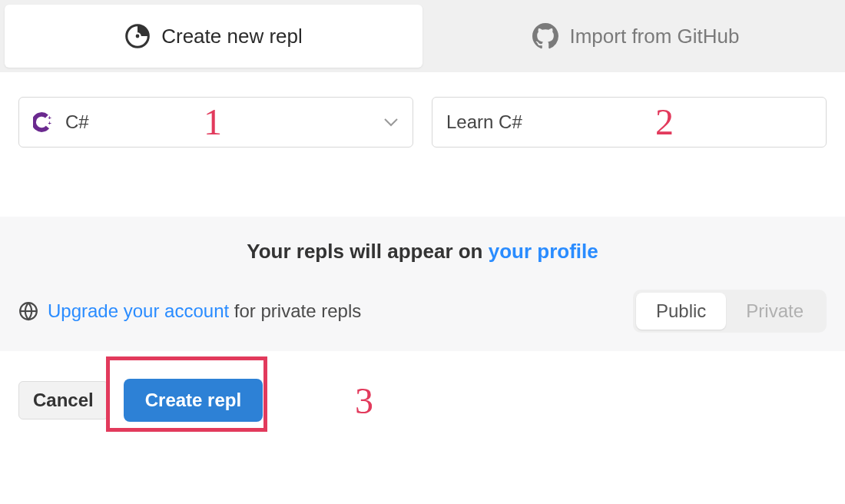  Describe the element at coordinates (138, 36) in the screenshot. I see `replit-icon` at that location.